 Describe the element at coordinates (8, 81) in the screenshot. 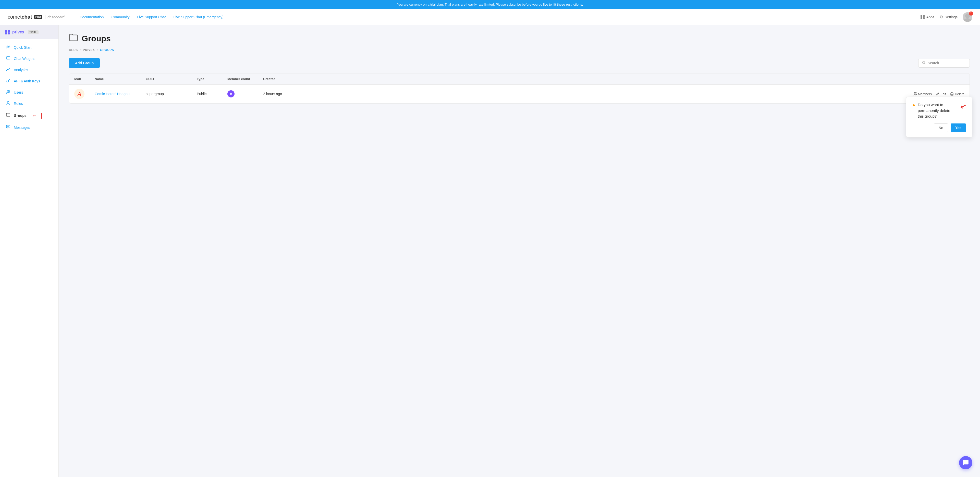

I see `api-auth-icon` at that location.